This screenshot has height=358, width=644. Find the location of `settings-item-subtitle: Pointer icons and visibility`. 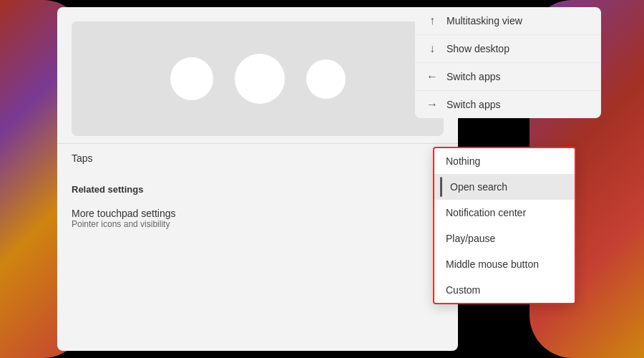

settings-item-subtitle: Pointer icons and visibility is located at coordinates (258, 224).